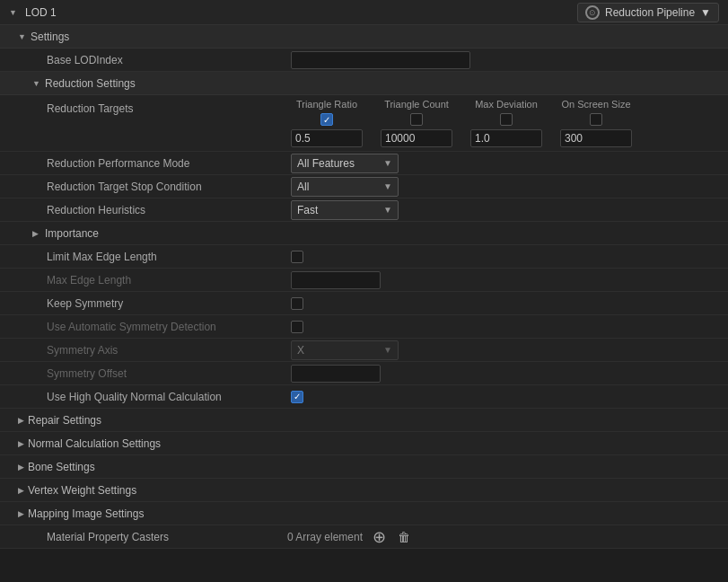 Image resolution: width=728 pixels, height=582 pixels. Describe the element at coordinates (381, 60) in the screenshot. I see `base-lod-input: 0` at that location.